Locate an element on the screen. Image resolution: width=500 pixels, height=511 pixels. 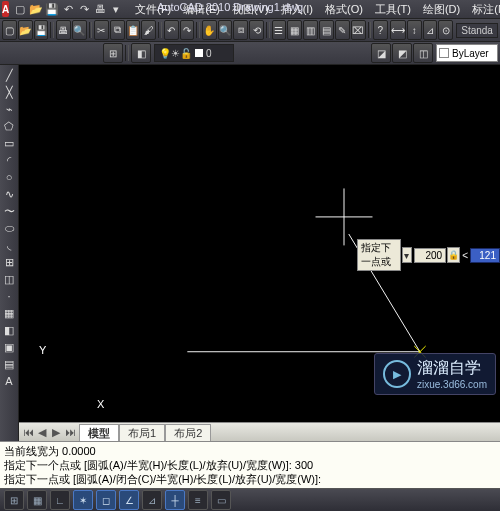
dim-3-icon: ⊿ is located at coordinates (430, 30).